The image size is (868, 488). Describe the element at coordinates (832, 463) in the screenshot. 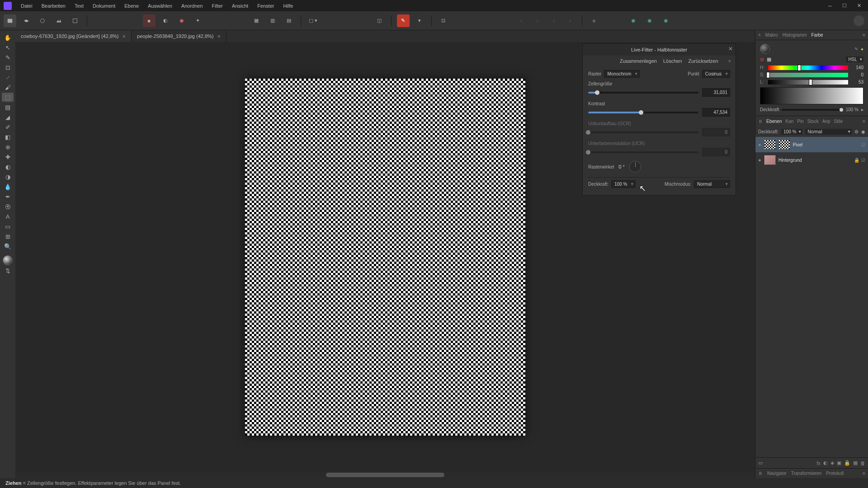

I see `tag-icon: ◈` at that location.